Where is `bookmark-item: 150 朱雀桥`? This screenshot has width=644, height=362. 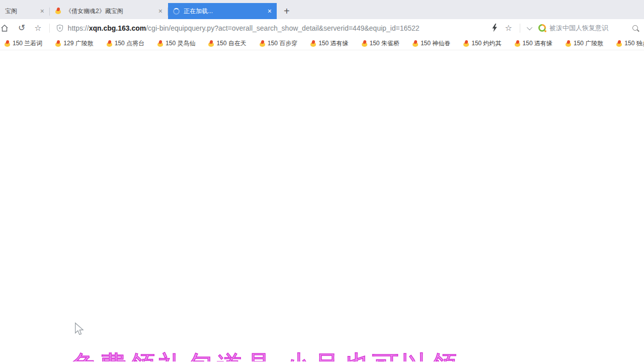
bookmark-item: 150 朱雀桥 is located at coordinates (380, 43).